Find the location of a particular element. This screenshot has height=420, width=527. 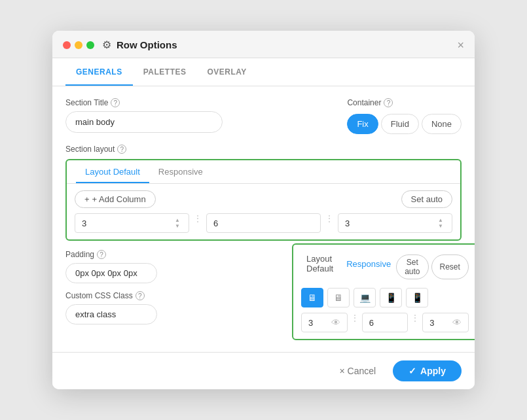

minimize-window-button is located at coordinates (79, 45).